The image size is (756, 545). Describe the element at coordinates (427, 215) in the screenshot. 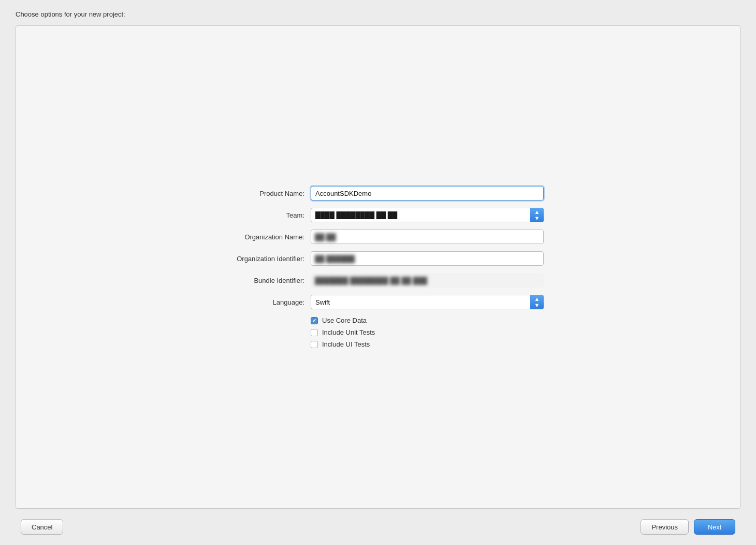

I see `team-field: ████ ████████ ██ ██ ▲ ▼` at that location.